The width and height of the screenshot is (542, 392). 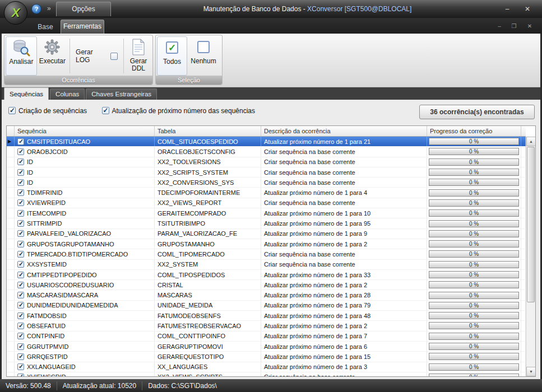 What do you see at coordinates (266, 203) in the screenshot?
I see `table-row: XVIEWREPIDXX2_VIEWS_REPORTCriar sequênci…` at bounding box center [266, 203].